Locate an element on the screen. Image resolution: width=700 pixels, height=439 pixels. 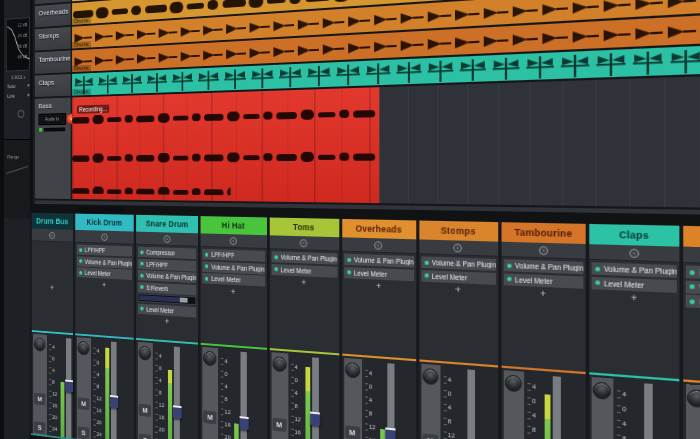
strip-header: Hi Hat is located at coordinates (234, 226).